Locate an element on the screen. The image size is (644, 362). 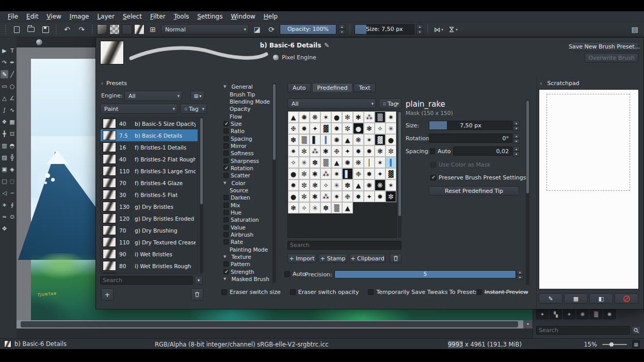
tool-transform: ▦ is located at coordinates (12, 122).